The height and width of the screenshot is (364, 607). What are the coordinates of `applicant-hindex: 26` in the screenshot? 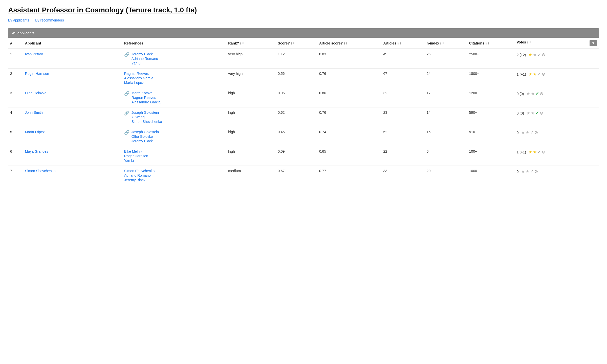 It's located at (446, 59).